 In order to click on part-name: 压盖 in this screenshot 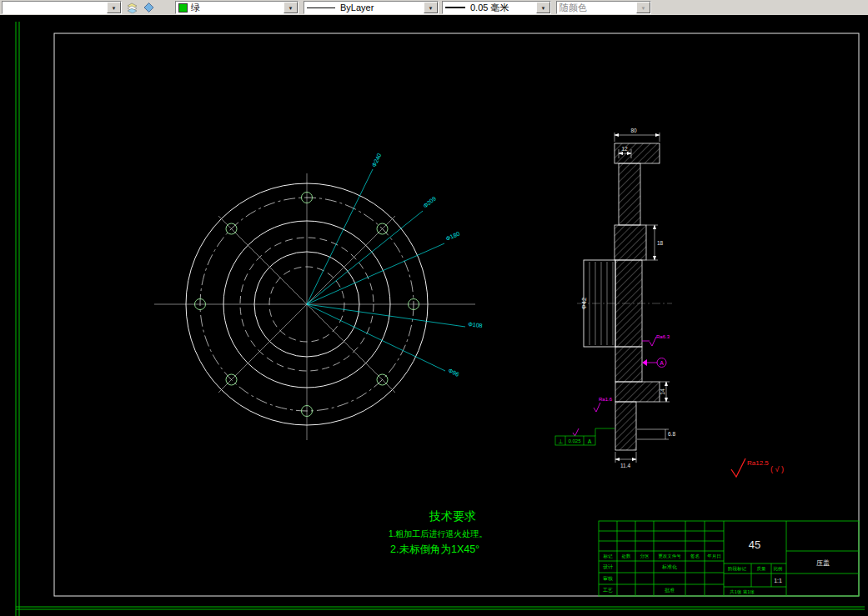, I will do `click(823, 563)`.